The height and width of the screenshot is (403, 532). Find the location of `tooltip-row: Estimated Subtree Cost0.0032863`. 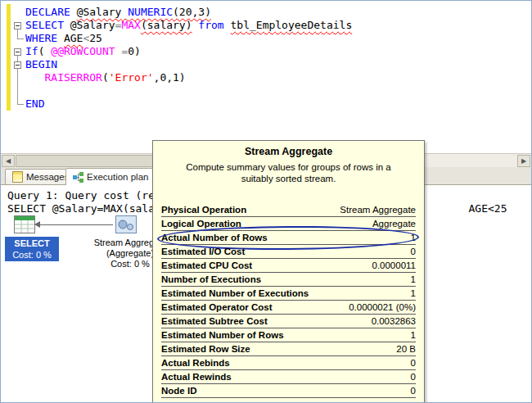

tooltip-row: Estimated Subtree Cost0.0032863 is located at coordinates (288, 321).